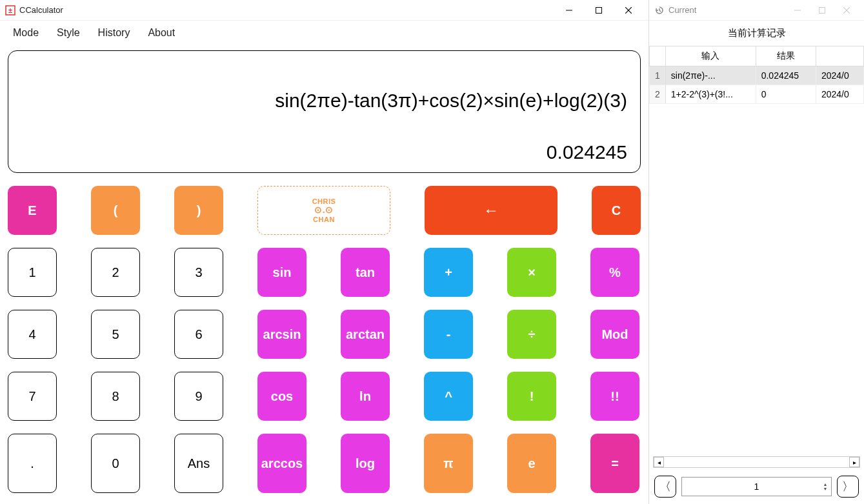 This screenshot has height=504, width=864. I want to click on key-sin: sin, so click(282, 272).